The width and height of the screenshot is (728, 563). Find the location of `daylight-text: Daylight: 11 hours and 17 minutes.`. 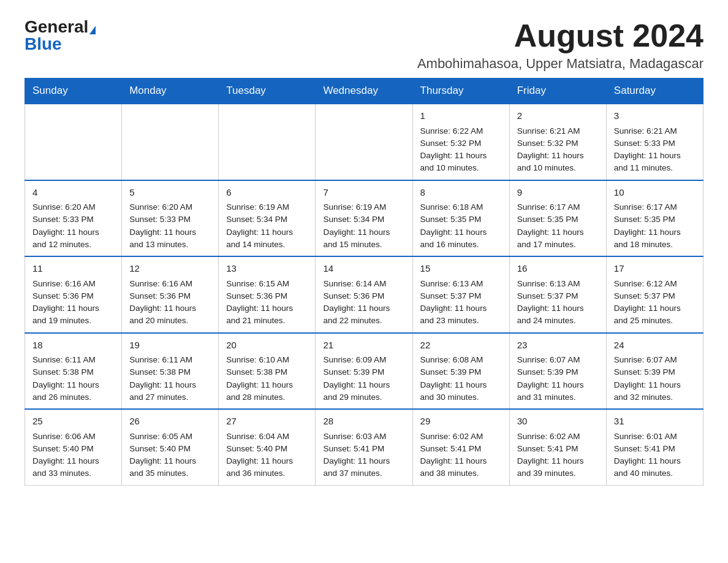

daylight-text: Daylight: 11 hours and 17 minutes. is located at coordinates (558, 239).